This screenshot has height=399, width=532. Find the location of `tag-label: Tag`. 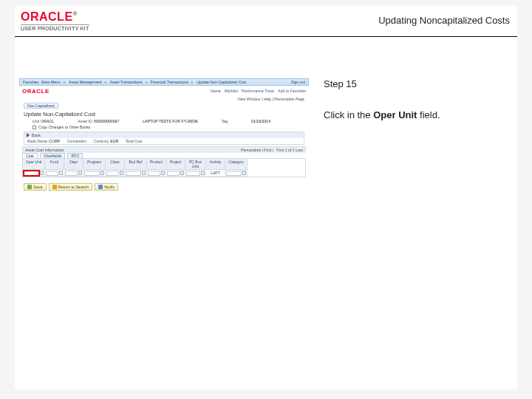

tag-label: Tag is located at coordinates (225, 121).